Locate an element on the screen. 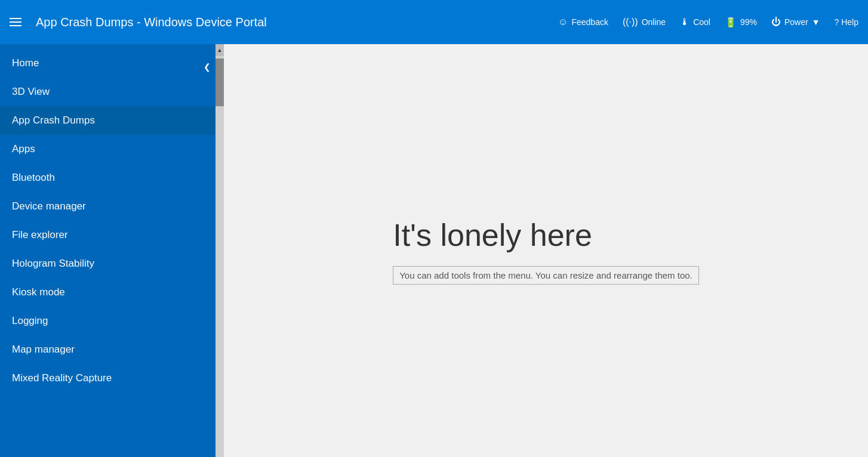 This screenshot has width=868, height=457. power-arrow: ▼ is located at coordinates (816, 22).